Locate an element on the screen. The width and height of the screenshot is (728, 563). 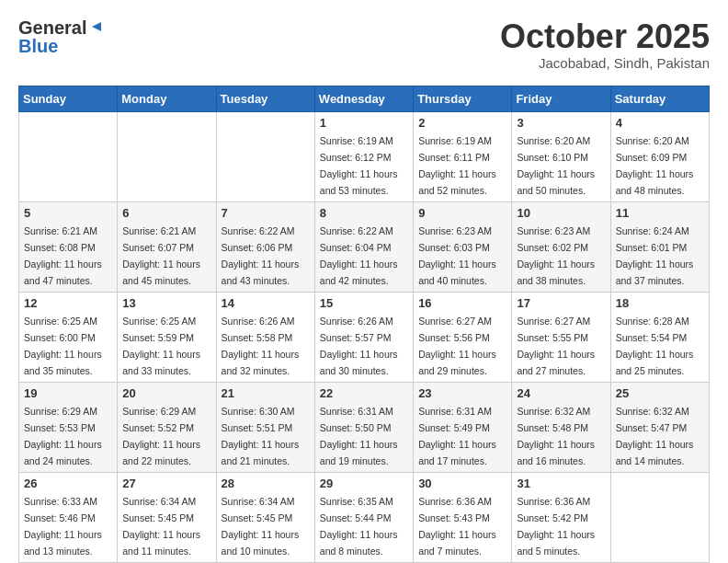
day-info: Sunrise: 6:25 AM Sunset: 6:00 PM Dayligh… is located at coordinates (63, 346).